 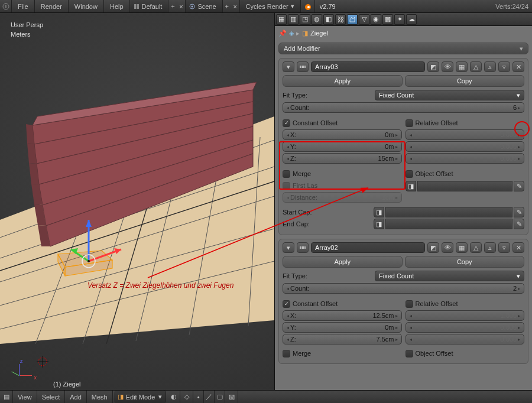 What do you see at coordinates (342, 339) in the screenshot?
I see `const-z-field: ◂Z:7.5cm▸` at bounding box center [342, 339].